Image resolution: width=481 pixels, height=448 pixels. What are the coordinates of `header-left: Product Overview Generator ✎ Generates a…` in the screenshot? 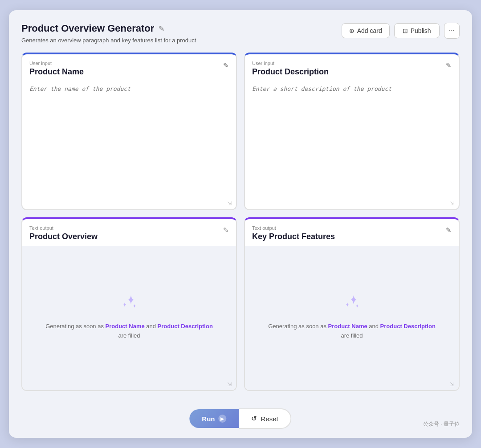 It's located at (109, 33).